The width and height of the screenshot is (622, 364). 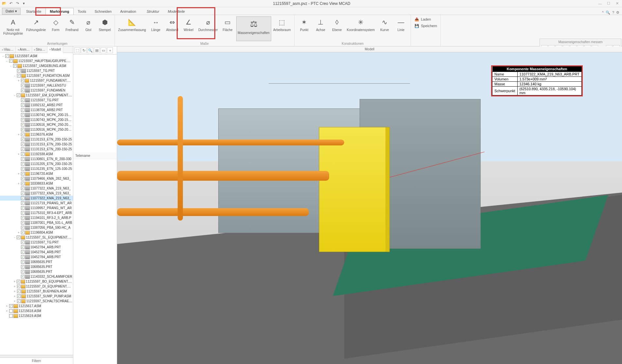 I want to click on ribbon-linie: —Linie, so click(x=401, y=29).